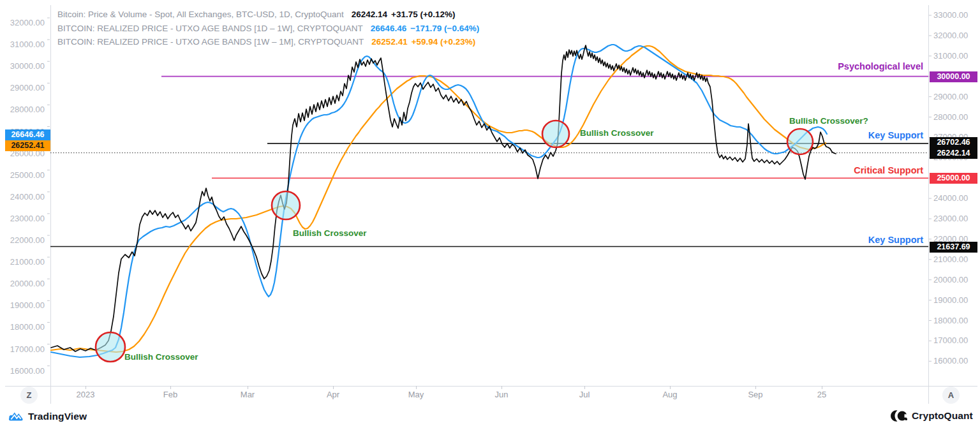  I want to click on left-axis-label: 23000.00, so click(24, 219).